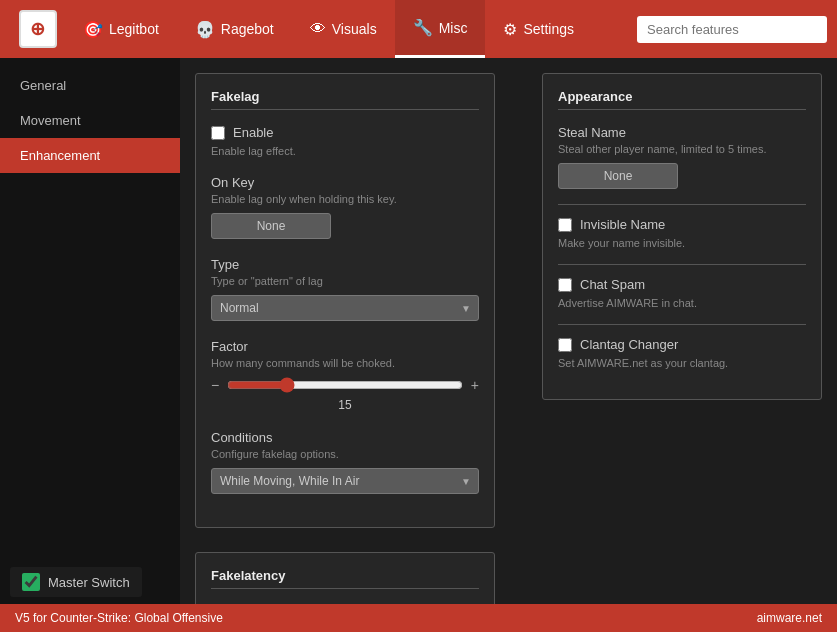 Image resolution: width=837 pixels, height=632 pixels. What do you see at coordinates (345, 207) in the screenshot?
I see `fakelag-onkey-block: On Key Enable lag only when holding this…` at bounding box center [345, 207].